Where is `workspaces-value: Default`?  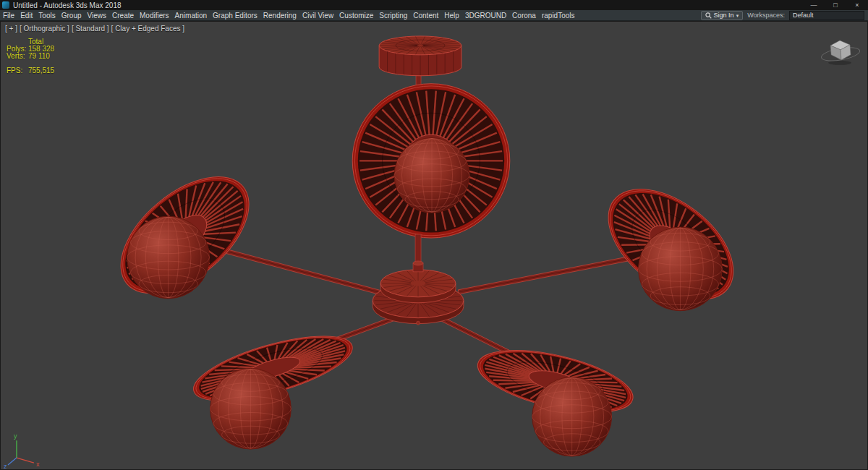 workspaces-value: Default is located at coordinates (803, 15).